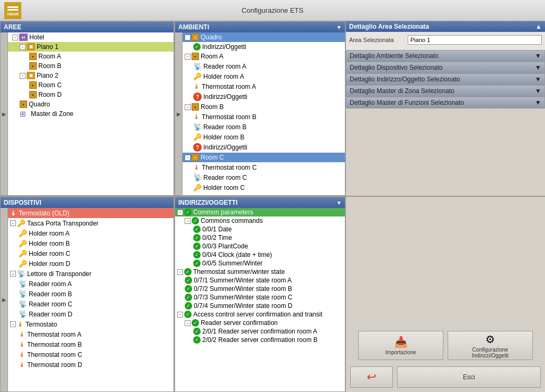 The width and height of the screenshot is (545, 392). I want to click on disp-termostato-grp: - 🌡 Termostato, so click(90, 324).